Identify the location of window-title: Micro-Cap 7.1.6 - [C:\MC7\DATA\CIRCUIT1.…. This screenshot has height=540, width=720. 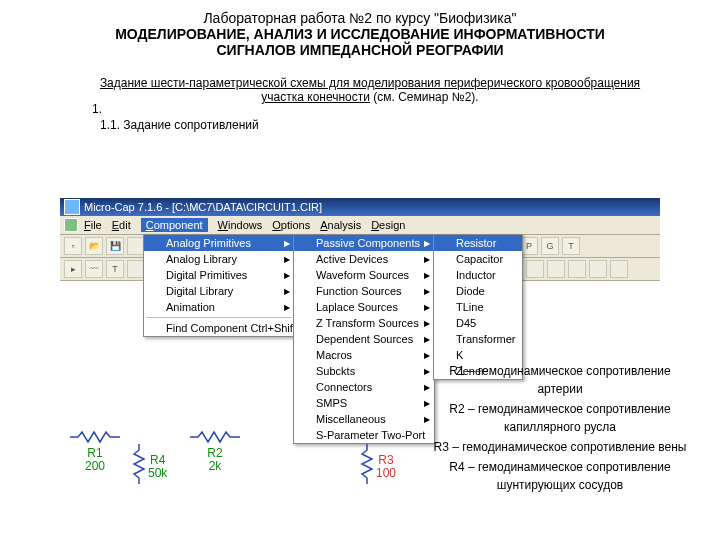
(203, 207).